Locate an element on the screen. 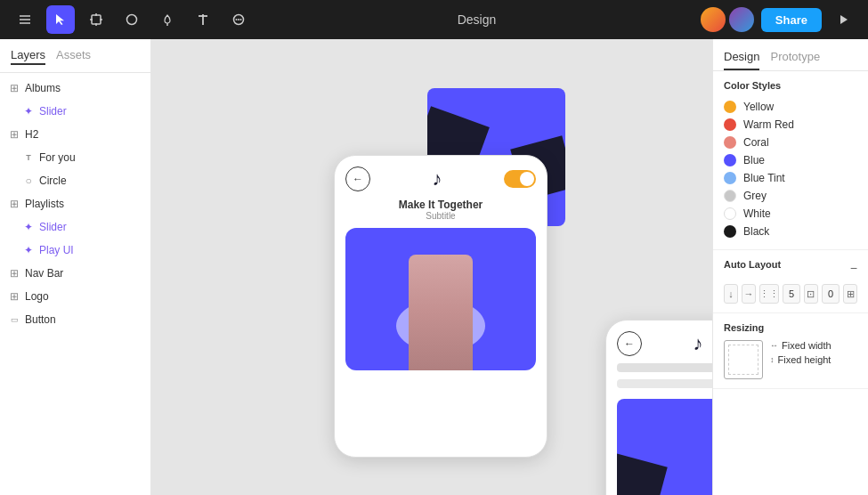 The image size is (868, 495). doc-title: Design is located at coordinates (477, 20).